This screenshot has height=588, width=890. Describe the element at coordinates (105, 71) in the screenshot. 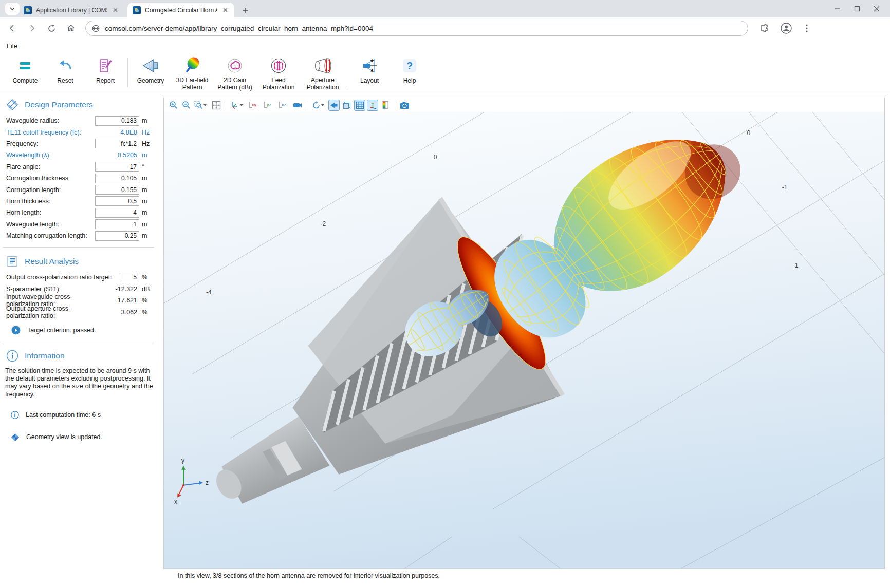

I see `report-button: Report` at that location.